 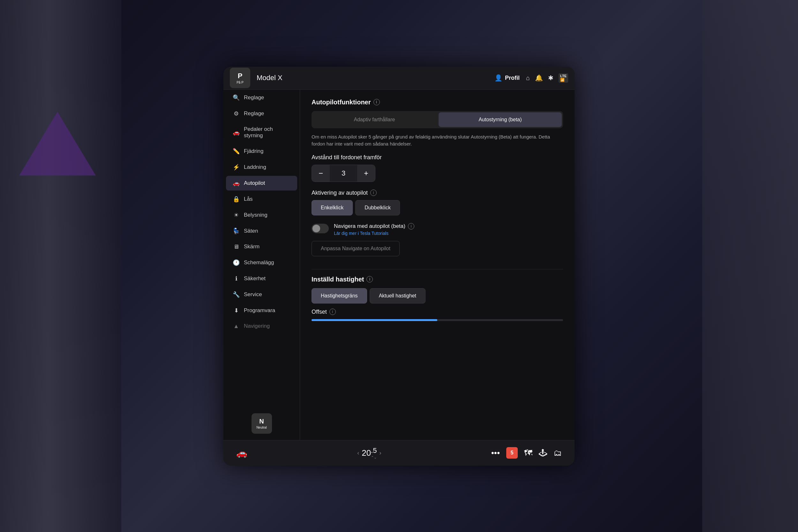 What do you see at coordinates (399, 78) in the screenshot?
I see `top-bar: P På P Model X 👤 Profil ⌂ 🔔 ✱ LTE📶` at bounding box center [399, 78].